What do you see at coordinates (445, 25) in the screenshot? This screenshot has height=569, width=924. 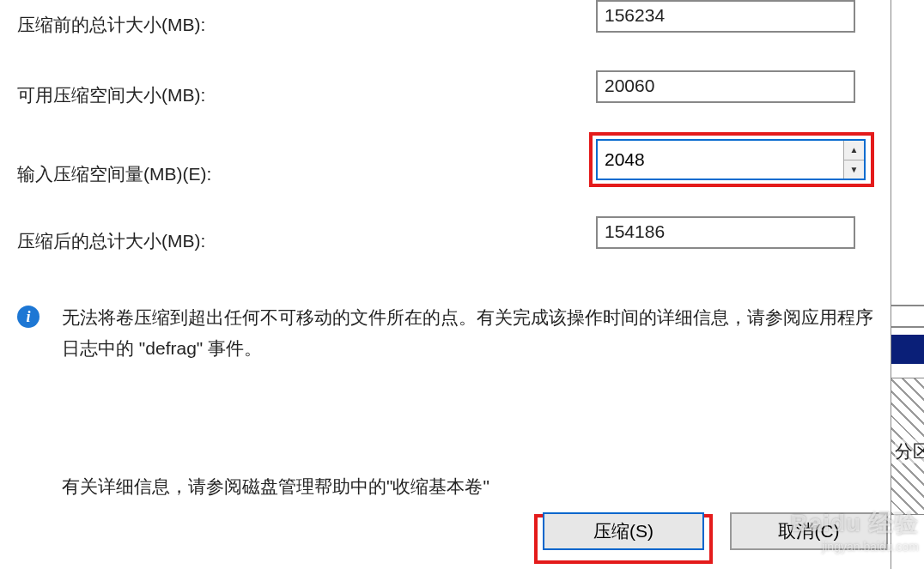 I see `row-total-before: 压缩前的总计大小(MB): 156234` at bounding box center [445, 25].